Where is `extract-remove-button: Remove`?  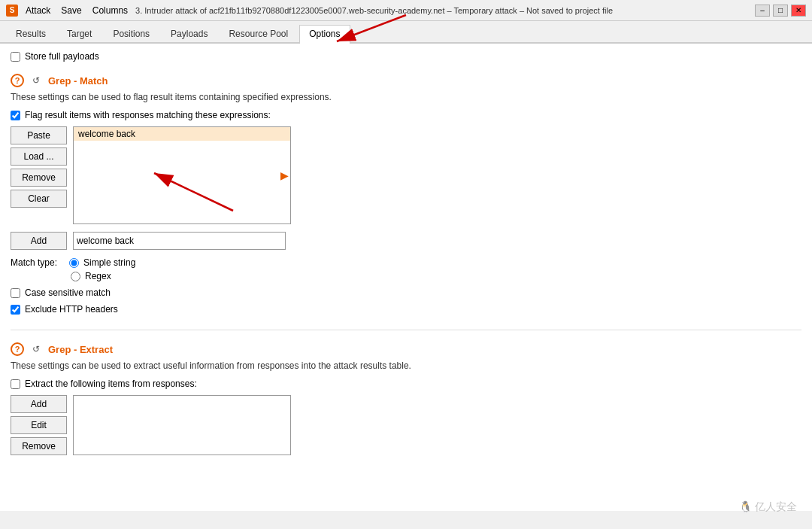
extract-remove-button: Remove is located at coordinates (39, 446).